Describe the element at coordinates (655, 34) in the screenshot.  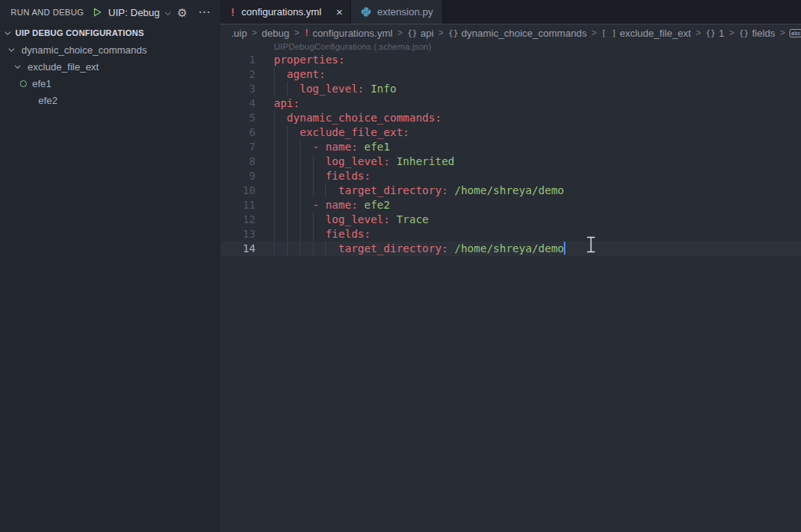
I see `breadcrumb-label: exclude_file_ext` at that location.